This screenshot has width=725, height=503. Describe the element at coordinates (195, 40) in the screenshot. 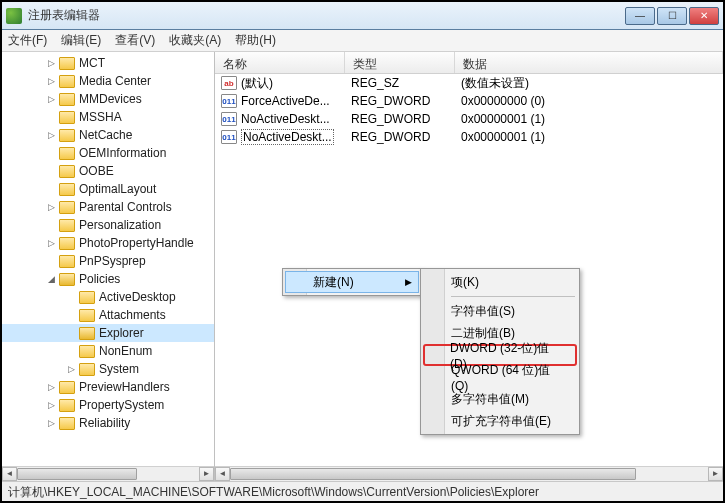

I see `menu-favorites: 收藏夹(A)` at that location.